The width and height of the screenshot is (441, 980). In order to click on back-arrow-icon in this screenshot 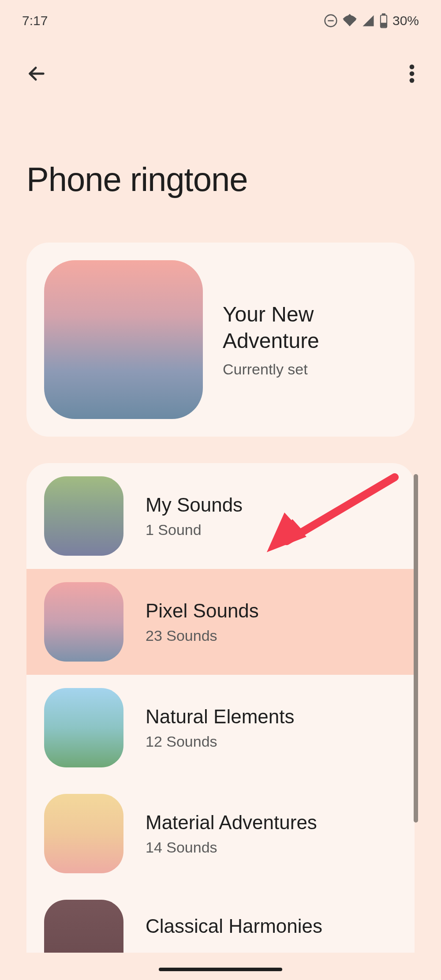, I will do `click(37, 74)`.